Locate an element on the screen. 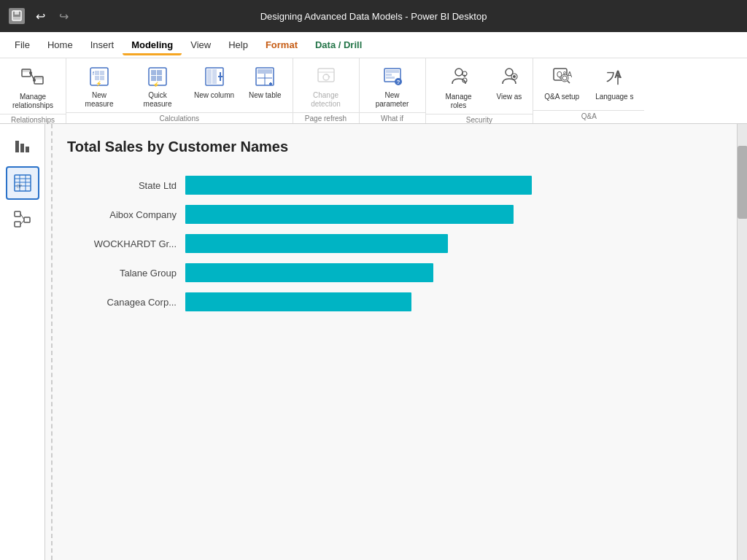 The image size is (747, 560). bar-row: Talane Group is located at coordinates (396, 273).